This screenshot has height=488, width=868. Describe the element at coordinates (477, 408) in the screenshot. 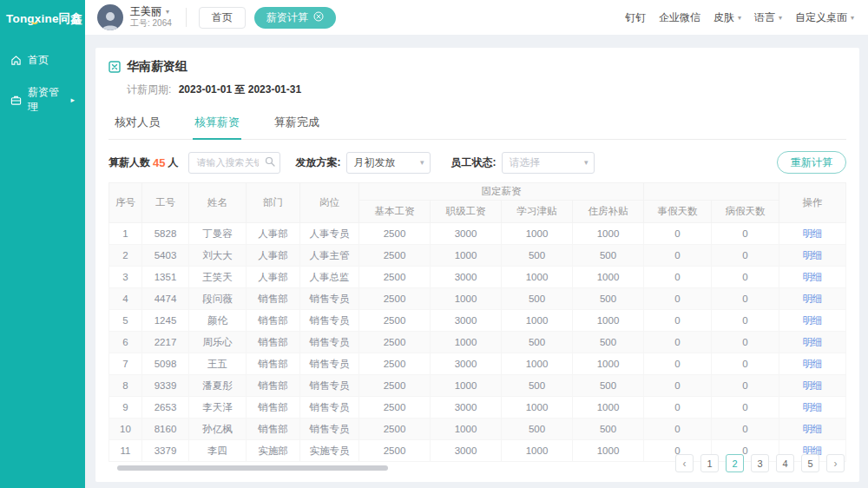

I see `table-row: 92653李天泽销售部销售专员250030001000100000明细` at that location.